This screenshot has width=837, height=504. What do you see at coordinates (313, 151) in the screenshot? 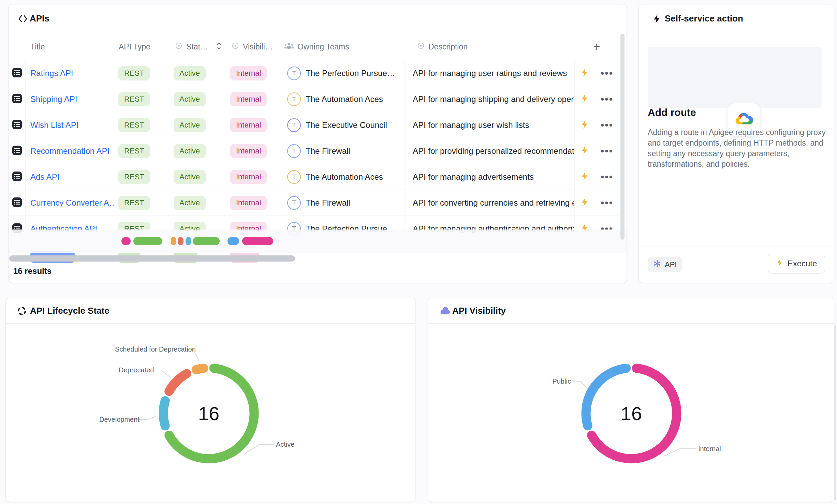
I see `table-row: Recommendation API REST Active Internal …` at bounding box center [313, 151].